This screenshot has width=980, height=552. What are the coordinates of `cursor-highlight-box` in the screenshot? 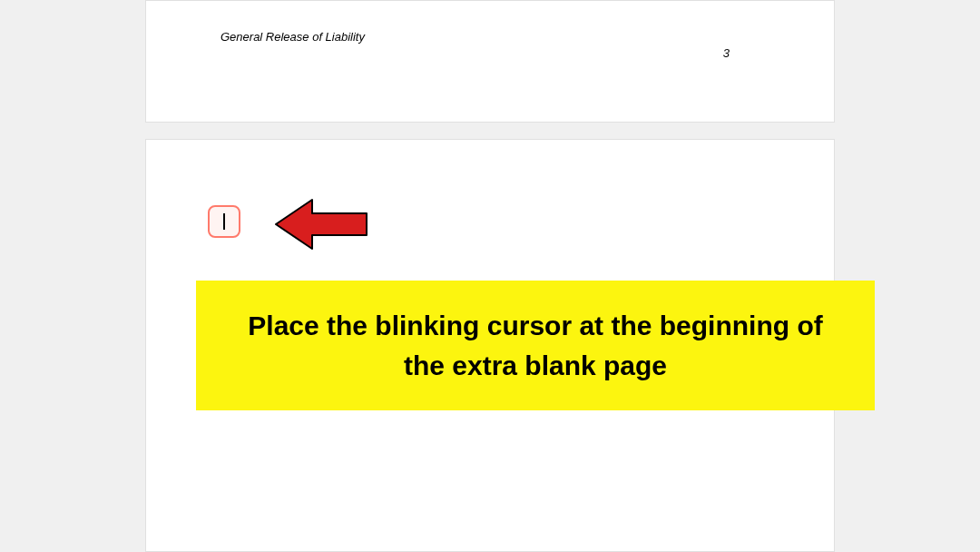 It's located at (224, 222).